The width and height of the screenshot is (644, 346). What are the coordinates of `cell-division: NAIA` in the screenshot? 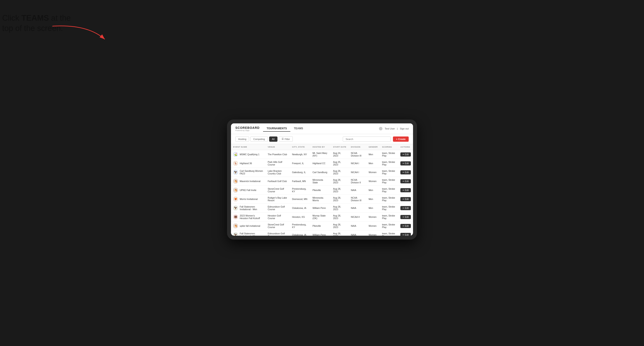 It's located at (358, 233).